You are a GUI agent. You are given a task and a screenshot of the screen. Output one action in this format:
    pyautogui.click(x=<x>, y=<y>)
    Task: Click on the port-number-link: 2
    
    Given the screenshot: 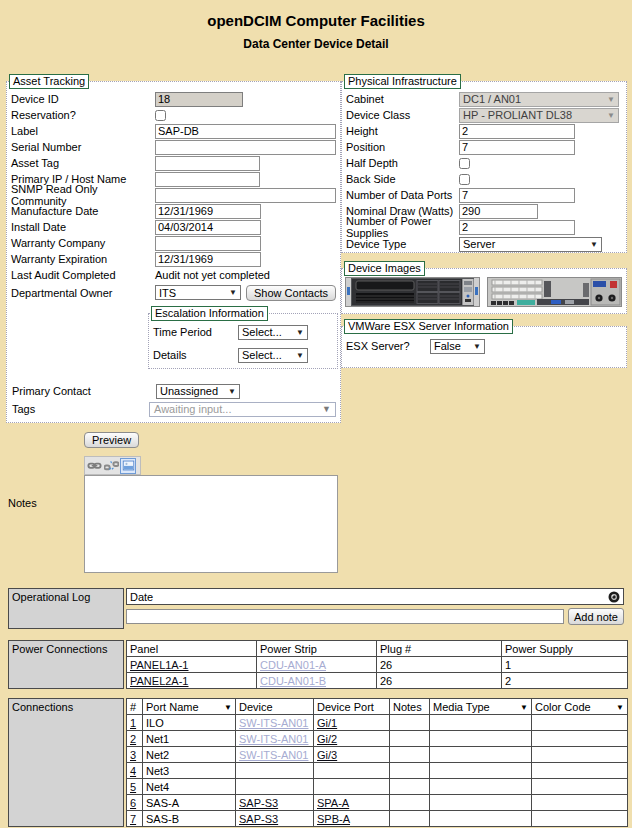 What is the action you would take?
    pyautogui.click(x=133, y=739)
    